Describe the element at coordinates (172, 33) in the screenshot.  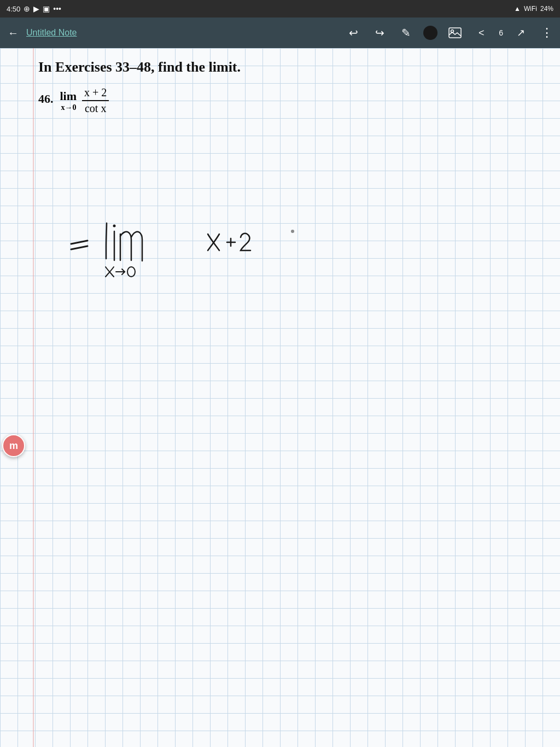
I see `toolbar-left: ← Untitled Note` at that location.